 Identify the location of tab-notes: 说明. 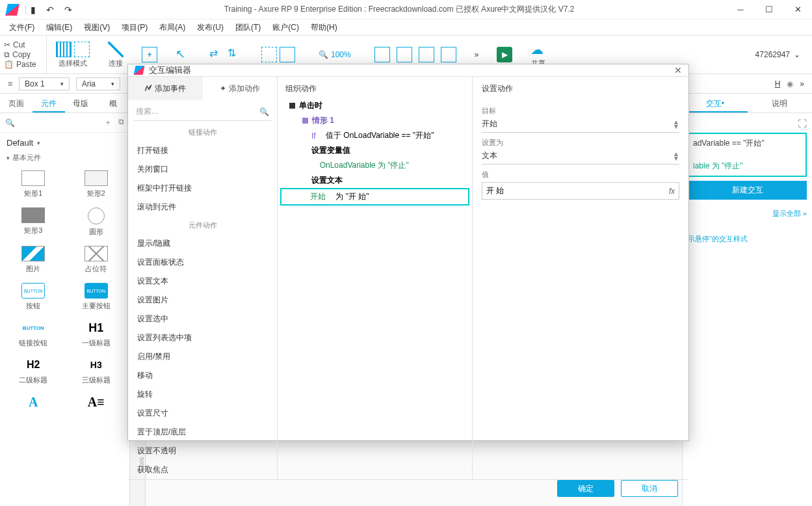
(780, 103).